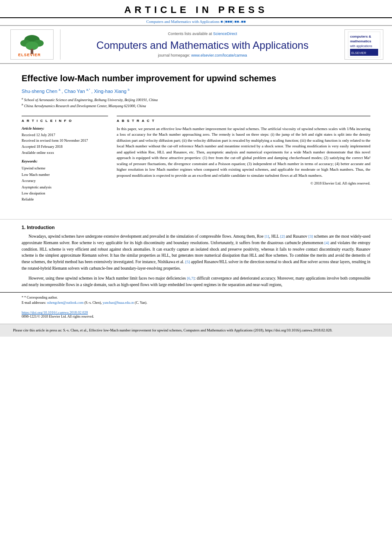  What do you see at coordinates (54, 312) in the screenshot?
I see `doi-link: https://doi.org/10.1016/j.camwa.2018.02.…` at bounding box center [54, 312].